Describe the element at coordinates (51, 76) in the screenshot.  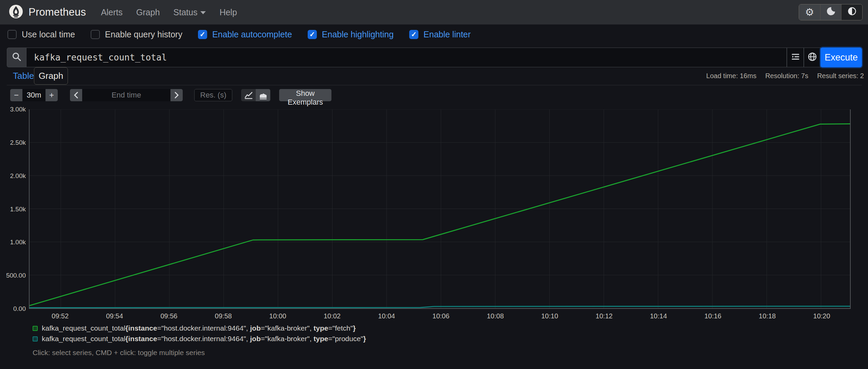
I see `tab-graph: Graph` at that location.